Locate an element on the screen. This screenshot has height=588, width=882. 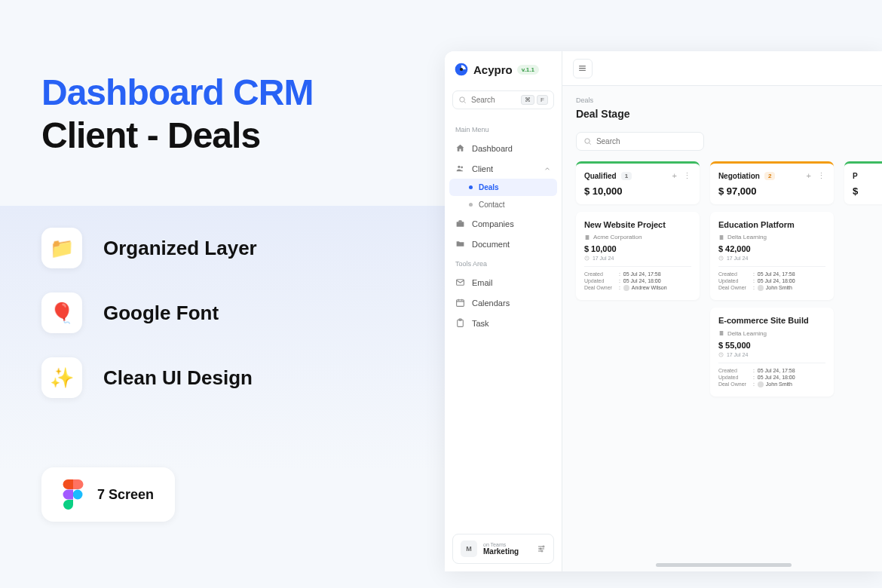
column-count: 1 is located at coordinates (626, 176).